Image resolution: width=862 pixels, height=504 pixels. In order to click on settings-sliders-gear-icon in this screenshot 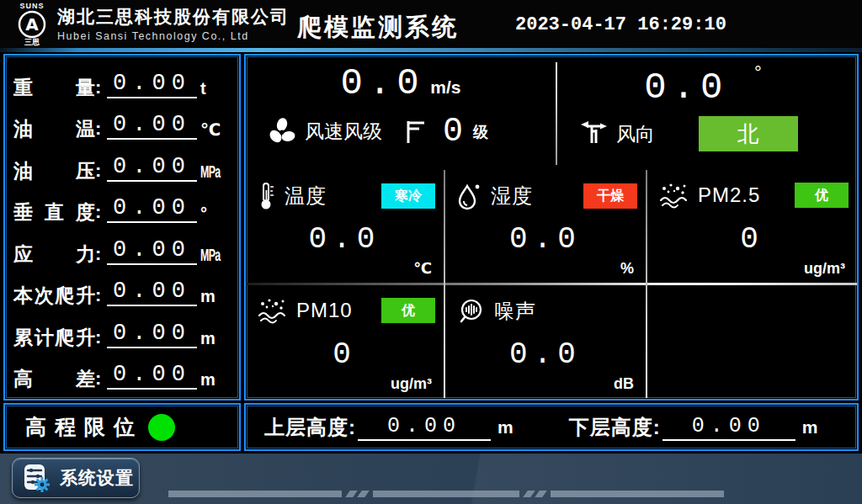, I will do `click(36, 478)`.